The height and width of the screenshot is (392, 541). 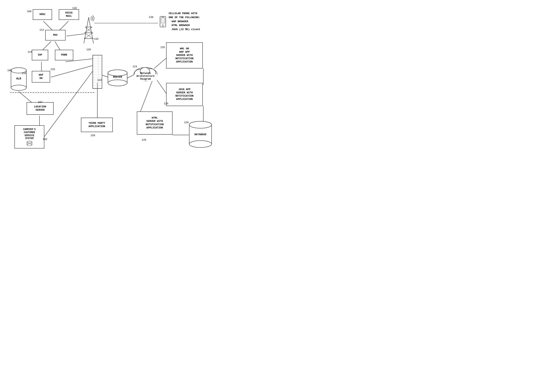 I want to click on voicemail-box: VOICEMAIL, so click(x=69, y=15).